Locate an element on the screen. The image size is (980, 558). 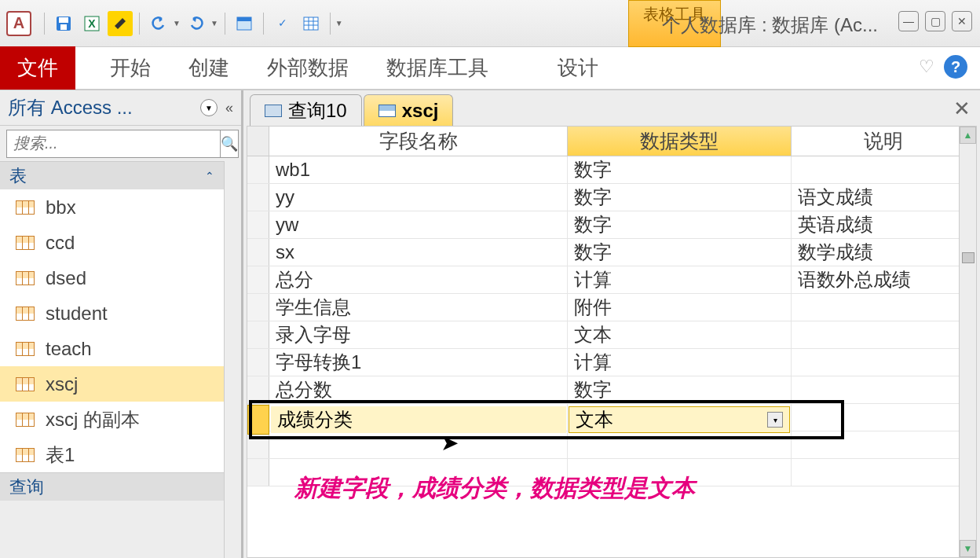
highlight-icon is located at coordinates (120, 24).